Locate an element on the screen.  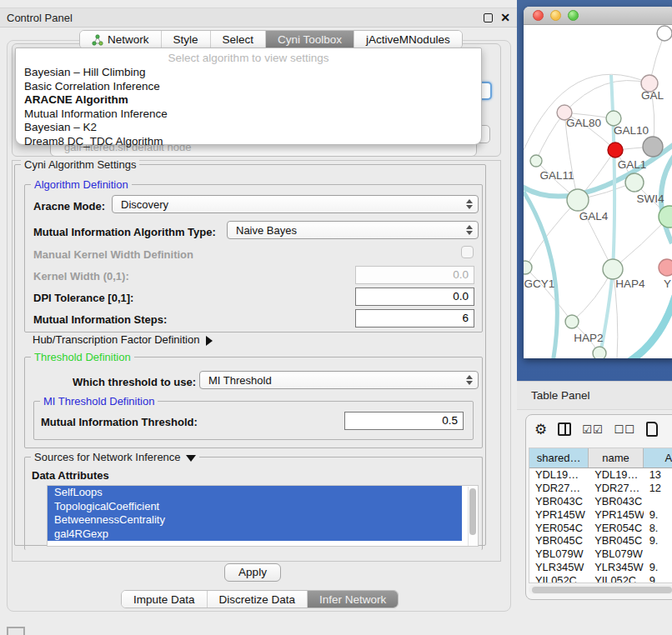
mi-type-combo: Naive Bayes is located at coordinates (353, 230).